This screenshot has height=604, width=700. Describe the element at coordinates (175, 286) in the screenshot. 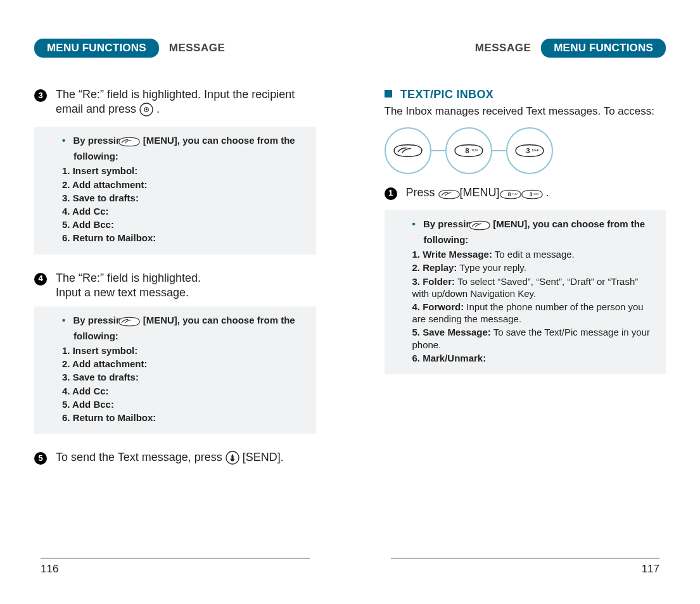

I see `step-4: 4 The “Re:” field is highlighted. Input …` at that location.